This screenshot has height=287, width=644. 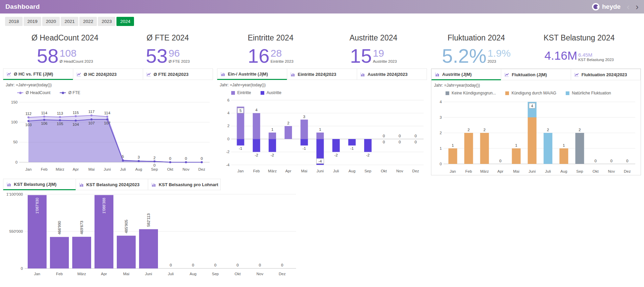 I want to click on year-2018-button: 2018, so click(x=14, y=22).